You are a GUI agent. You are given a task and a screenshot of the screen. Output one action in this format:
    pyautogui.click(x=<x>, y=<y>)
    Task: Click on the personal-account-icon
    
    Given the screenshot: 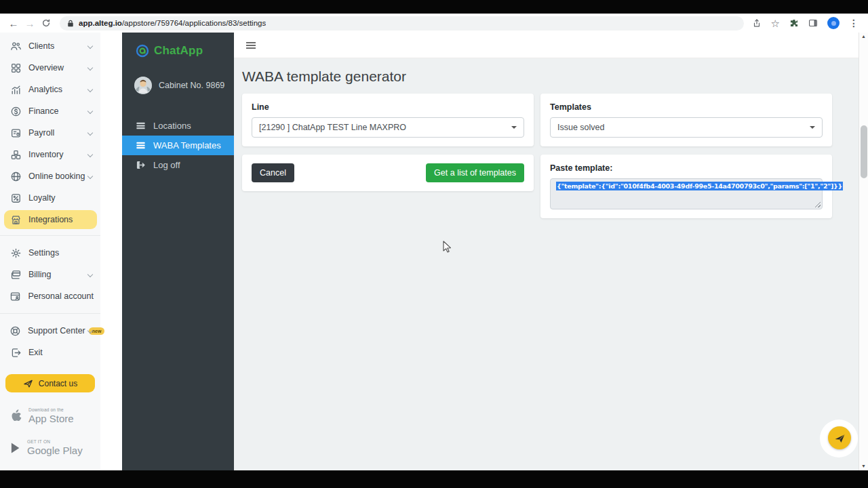 What is the action you would take?
    pyautogui.click(x=15, y=297)
    